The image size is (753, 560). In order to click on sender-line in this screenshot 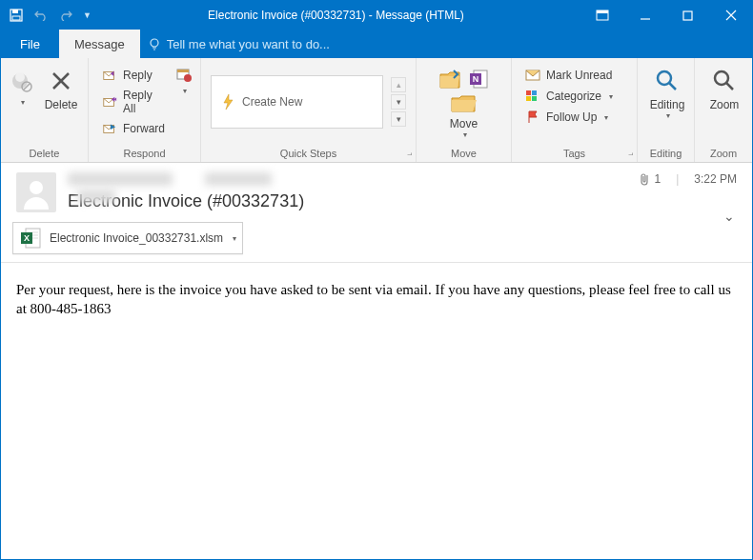, I will do `click(192, 180)`.